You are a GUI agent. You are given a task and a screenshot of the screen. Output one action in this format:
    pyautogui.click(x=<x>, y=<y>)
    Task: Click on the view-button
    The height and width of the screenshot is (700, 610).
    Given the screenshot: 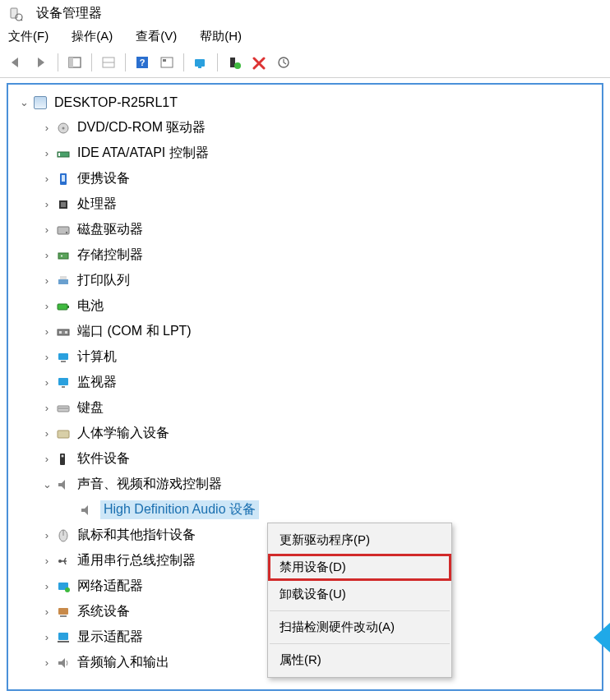 What is the action you would take?
    pyautogui.click(x=167, y=62)
    